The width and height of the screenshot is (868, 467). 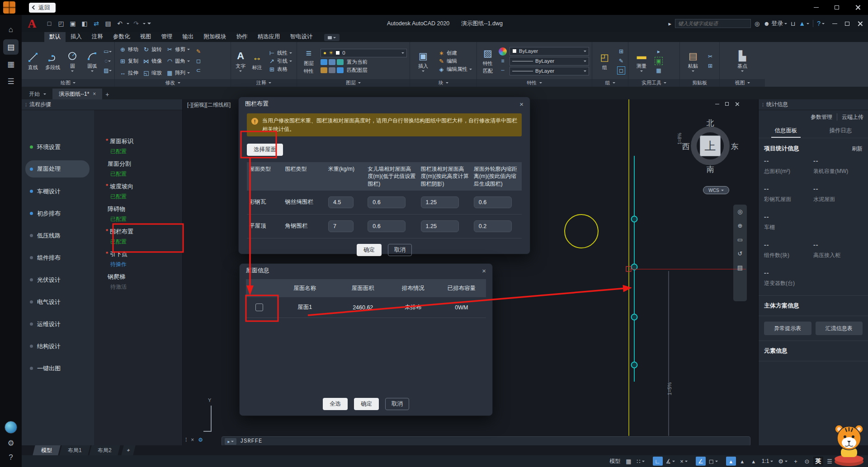 I want to click on search-binoculars-icon: ◎, so click(x=757, y=23).